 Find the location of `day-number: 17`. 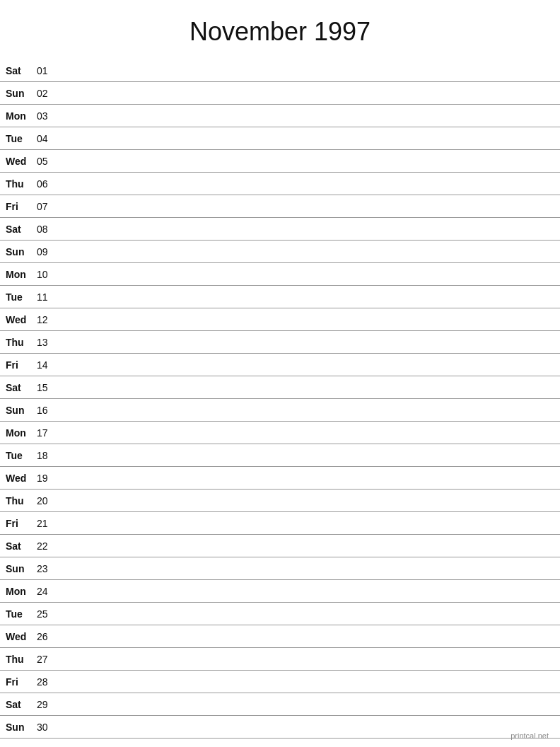

day-number: 17 is located at coordinates (47, 433).